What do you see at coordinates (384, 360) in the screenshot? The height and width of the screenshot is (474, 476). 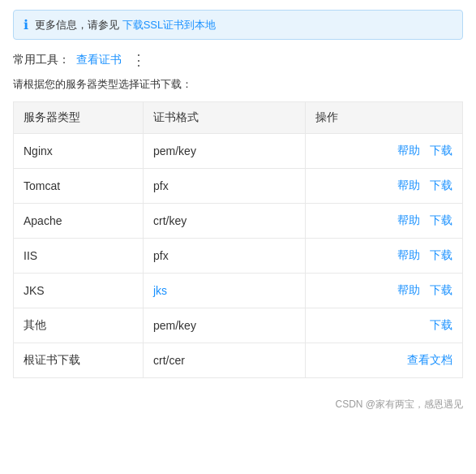 I see `action-cell-root: 查看文档` at bounding box center [384, 360].